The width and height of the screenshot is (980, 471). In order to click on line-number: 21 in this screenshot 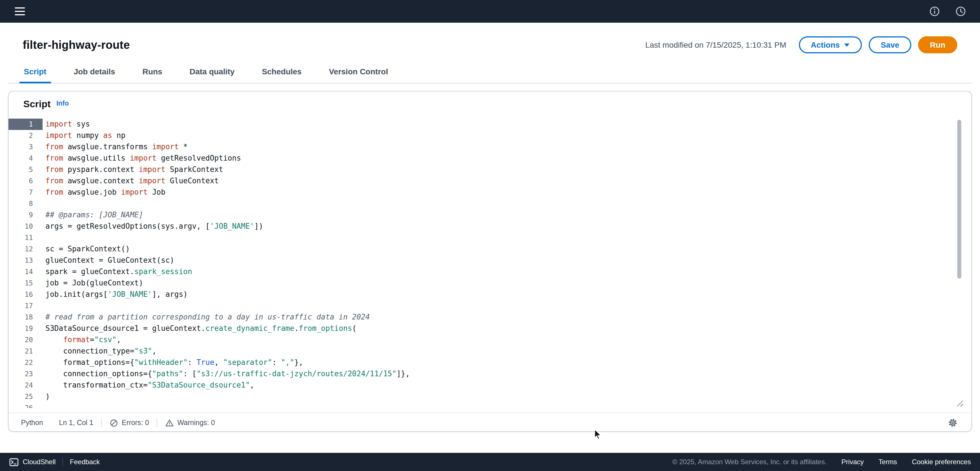, I will do `click(25, 351)`.